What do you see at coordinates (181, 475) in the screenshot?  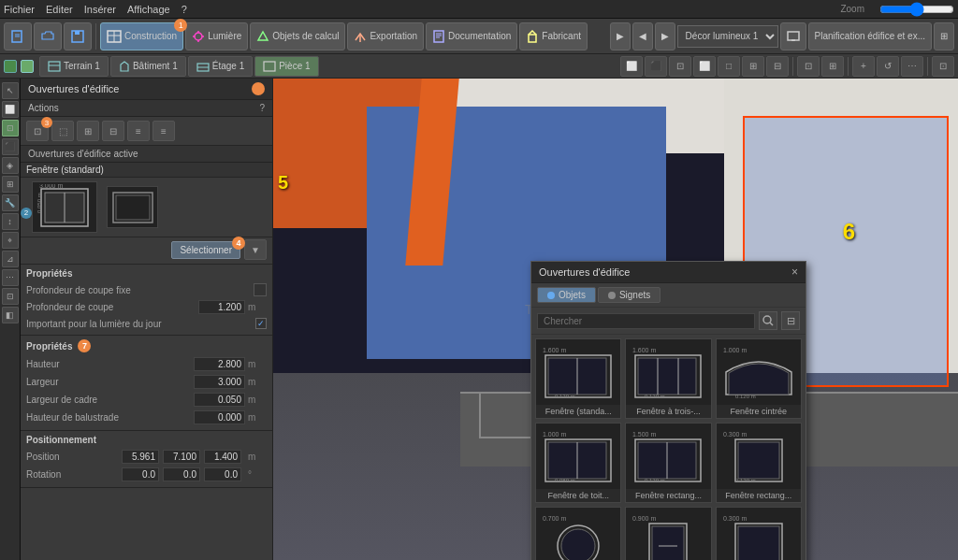 I see `rot-y-input` at bounding box center [181, 475].